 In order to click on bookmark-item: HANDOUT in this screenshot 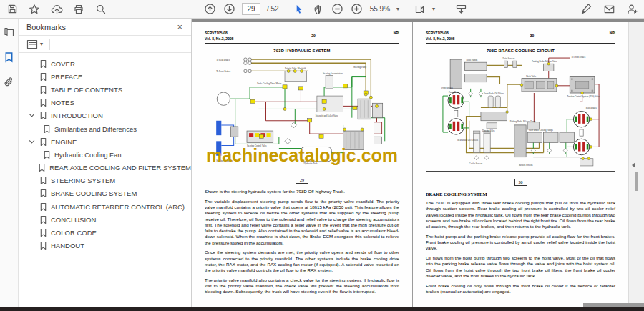, I will do `click(109, 246)`.